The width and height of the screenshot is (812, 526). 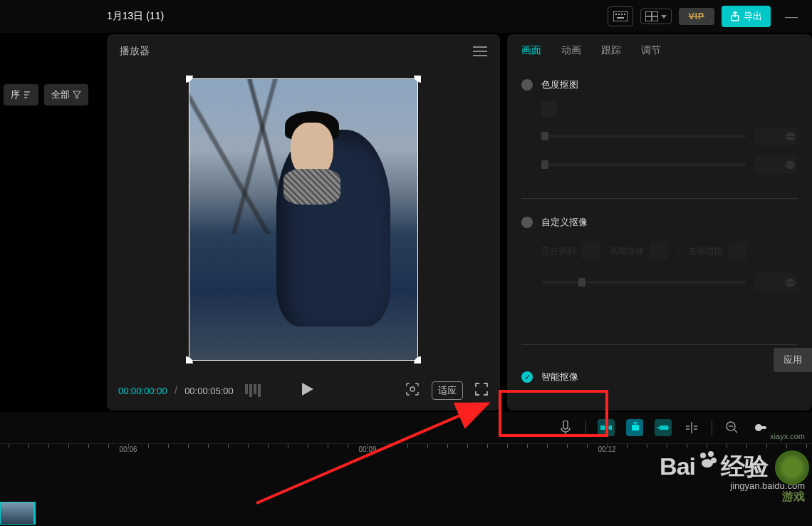 I want to click on export-label: 导出, so click(x=753, y=16).